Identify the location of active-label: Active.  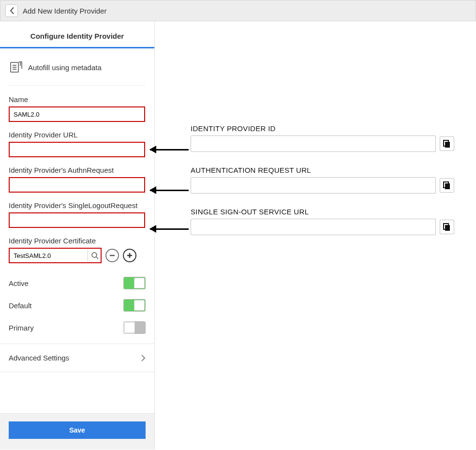
(18, 284).